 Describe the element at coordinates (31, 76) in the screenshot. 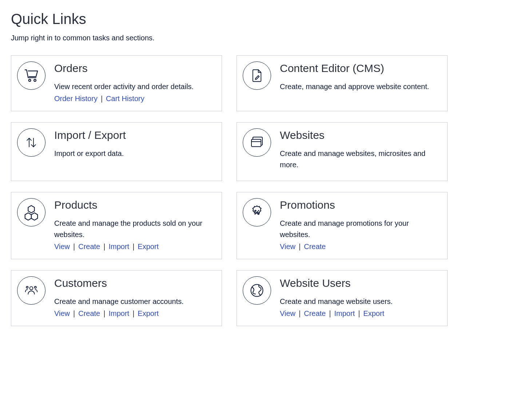

I see `cart-icon` at that location.